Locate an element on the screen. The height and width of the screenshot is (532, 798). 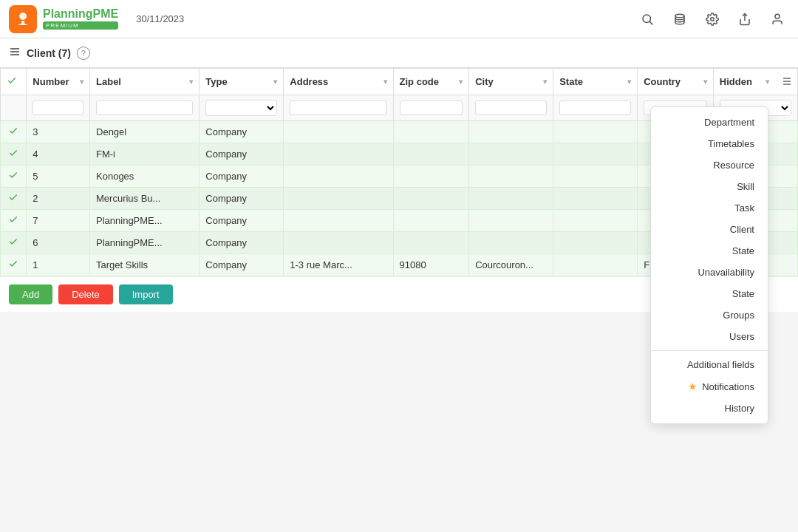
filter-type-select: Company is located at coordinates (241, 108).